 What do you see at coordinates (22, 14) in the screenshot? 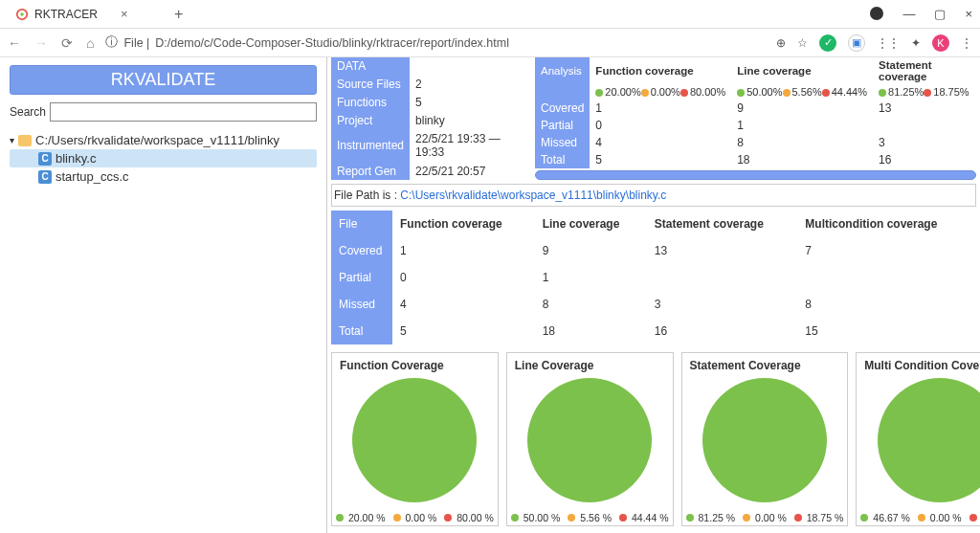
I see `tab-favicon-icon` at bounding box center [22, 14].